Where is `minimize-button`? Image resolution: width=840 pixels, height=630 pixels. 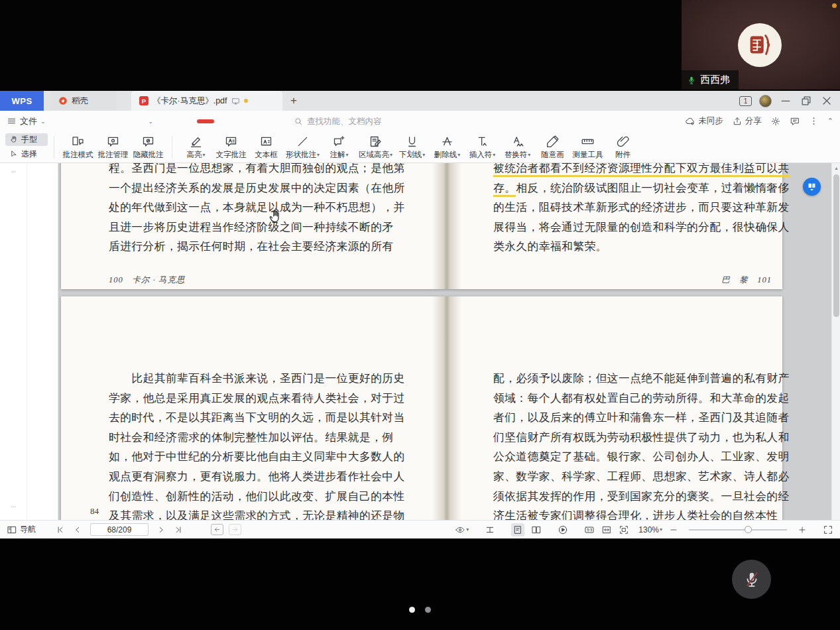 minimize-button is located at coordinates (786, 101).